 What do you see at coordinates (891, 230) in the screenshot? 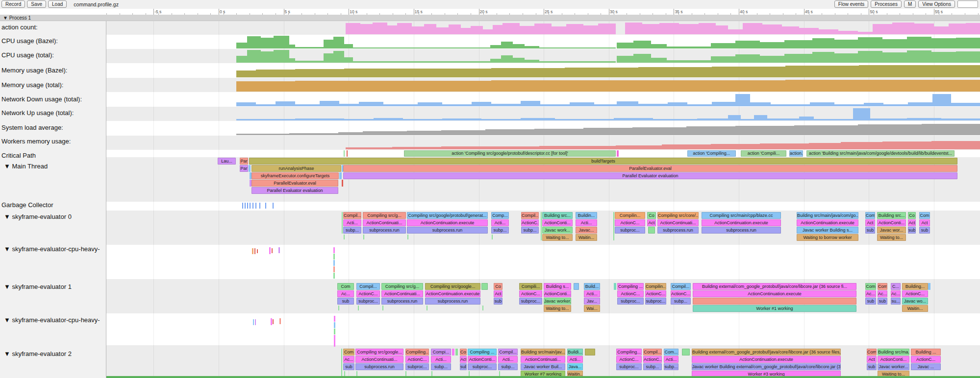
I see `trace-block: Javac wor...` at bounding box center [891, 230].